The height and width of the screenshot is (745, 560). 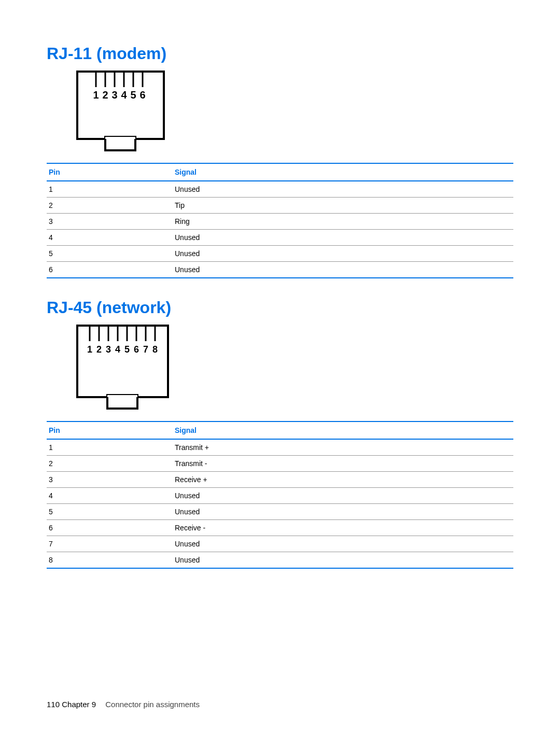 I want to click on svg-text: 8, so click(x=155, y=349).